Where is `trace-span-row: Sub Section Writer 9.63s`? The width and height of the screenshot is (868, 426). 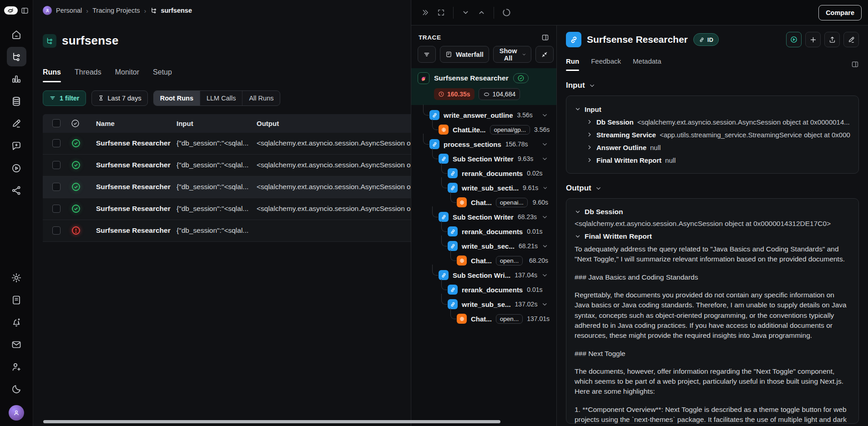
trace-span-row: Sub Section Writer 9.63s is located at coordinates (484, 159).